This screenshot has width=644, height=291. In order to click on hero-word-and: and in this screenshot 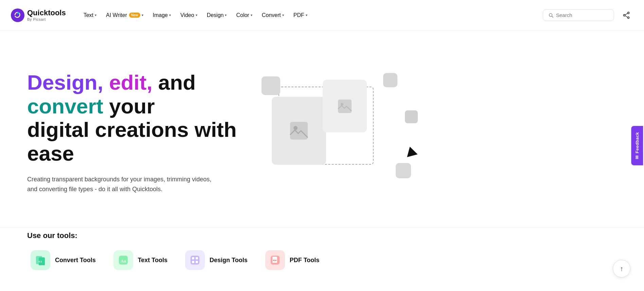, I will do `click(177, 82)`.